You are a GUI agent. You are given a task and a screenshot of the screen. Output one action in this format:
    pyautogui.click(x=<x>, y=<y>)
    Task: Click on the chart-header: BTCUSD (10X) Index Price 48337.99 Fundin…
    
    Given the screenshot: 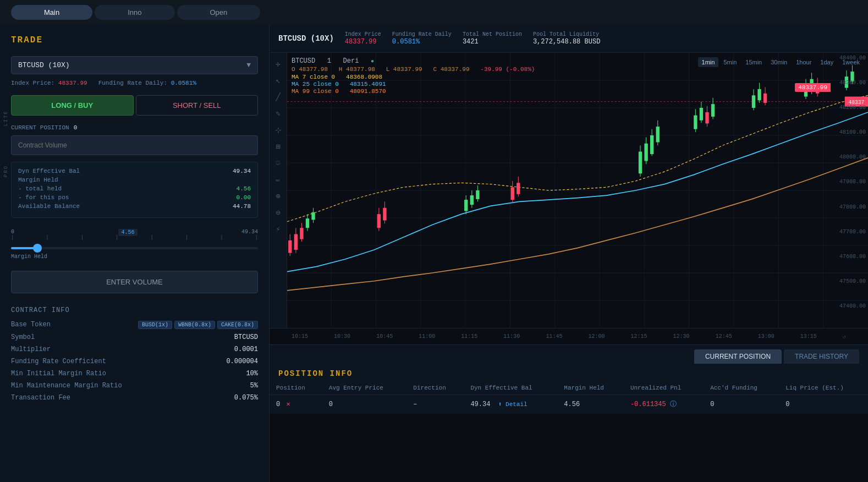 What is the action you would take?
    pyautogui.click(x=569, y=39)
    